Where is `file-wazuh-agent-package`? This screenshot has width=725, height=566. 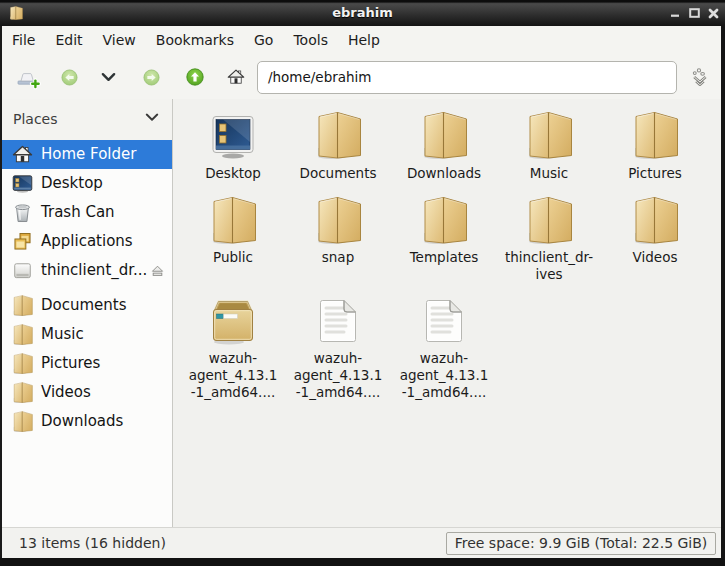
file-wazuh-agent-package is located at coordinates (233, 321).